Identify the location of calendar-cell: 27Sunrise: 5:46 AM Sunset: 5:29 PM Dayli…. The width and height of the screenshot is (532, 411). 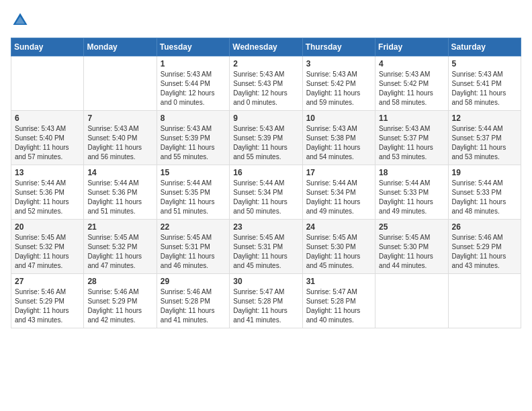
(48, 301).